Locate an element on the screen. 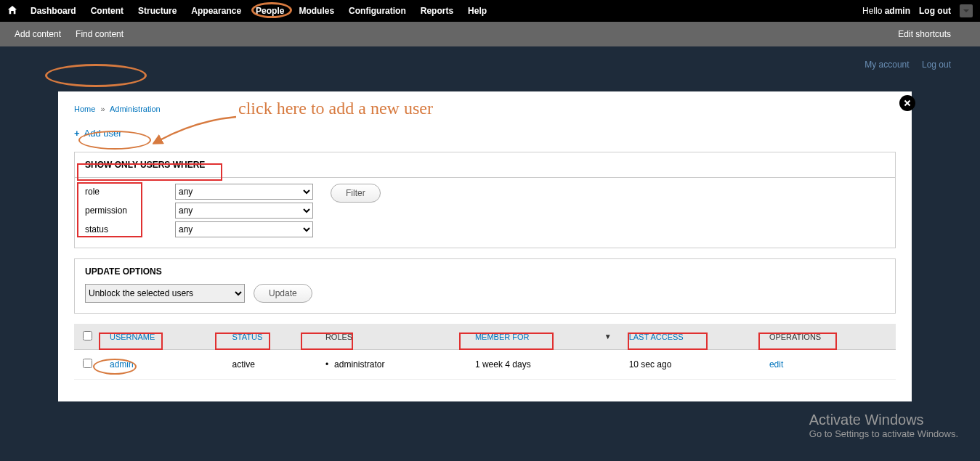  toolbar-dropdown-icon is located at coordinates (966, 11).